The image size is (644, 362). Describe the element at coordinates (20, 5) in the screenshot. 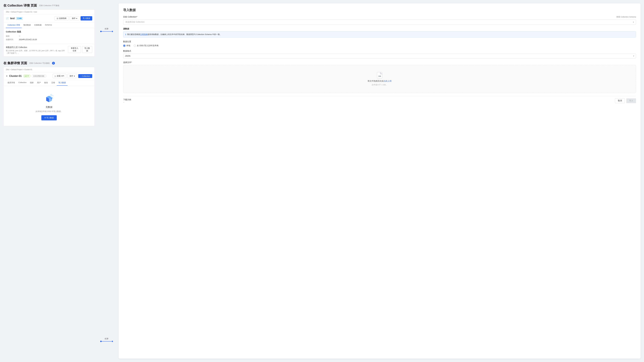

I see `top-section-title: 在 Collection 详情 页面` at that location.